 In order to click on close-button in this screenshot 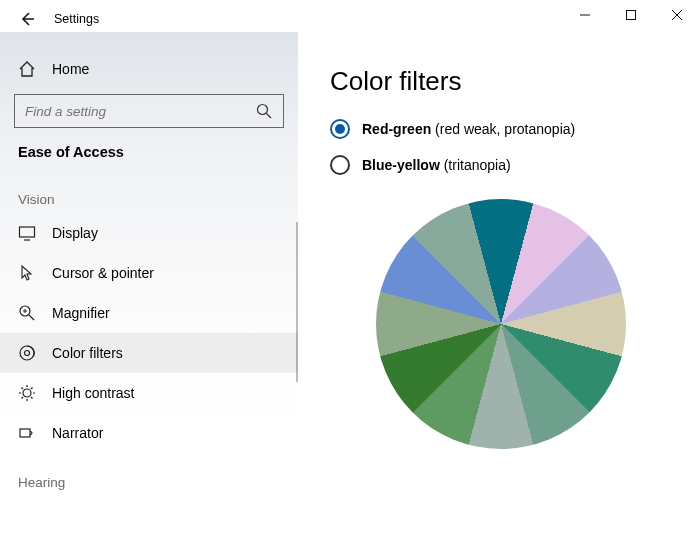, I will do `click(677, 15)`.